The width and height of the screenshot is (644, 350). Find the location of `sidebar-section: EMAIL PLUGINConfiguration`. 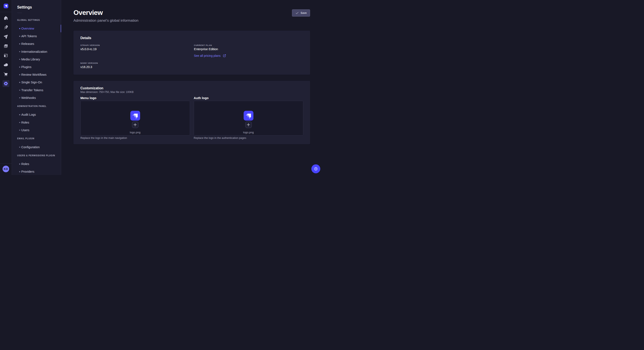

sidebar-section: EMAIL PLUGINConfiguration is located at coordinates (36, 144).